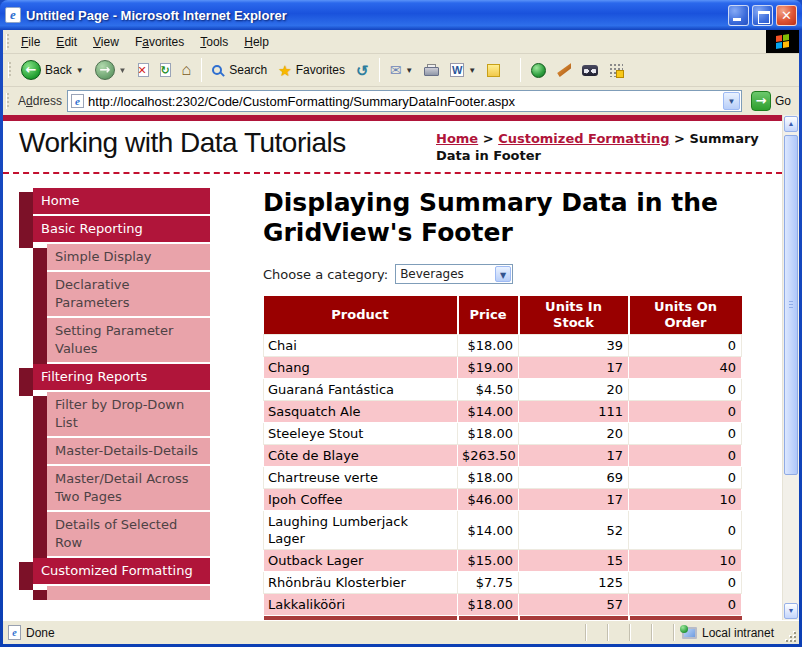 Image resolution: width=802 pixels, height=647 pixels. What do you see at coordinates (361, 500) in the screenshot?
I see `product-cell: Ipoh Coffee` at bounding box center [361, 500].